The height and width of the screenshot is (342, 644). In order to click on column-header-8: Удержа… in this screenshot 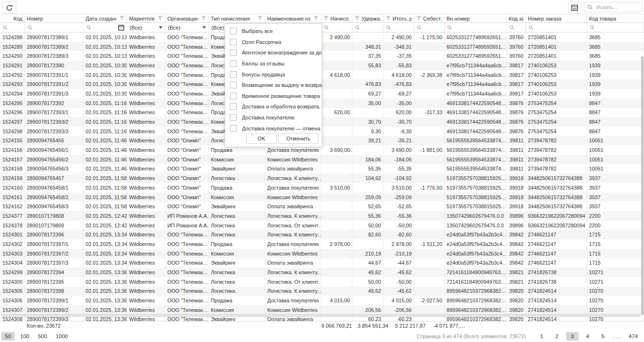, I will do `click(368, 18)`.